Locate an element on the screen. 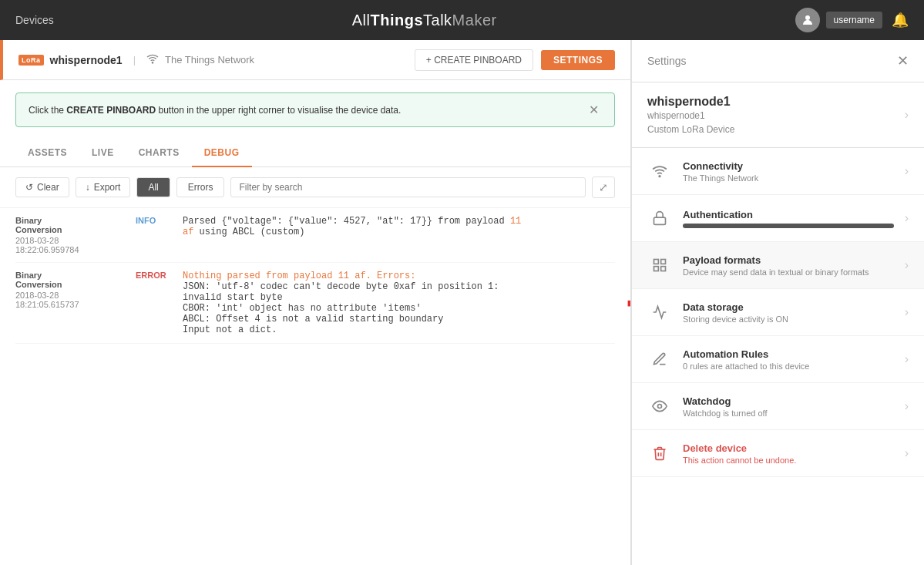  filter-all-button: All is located at coordinates (153, 187).